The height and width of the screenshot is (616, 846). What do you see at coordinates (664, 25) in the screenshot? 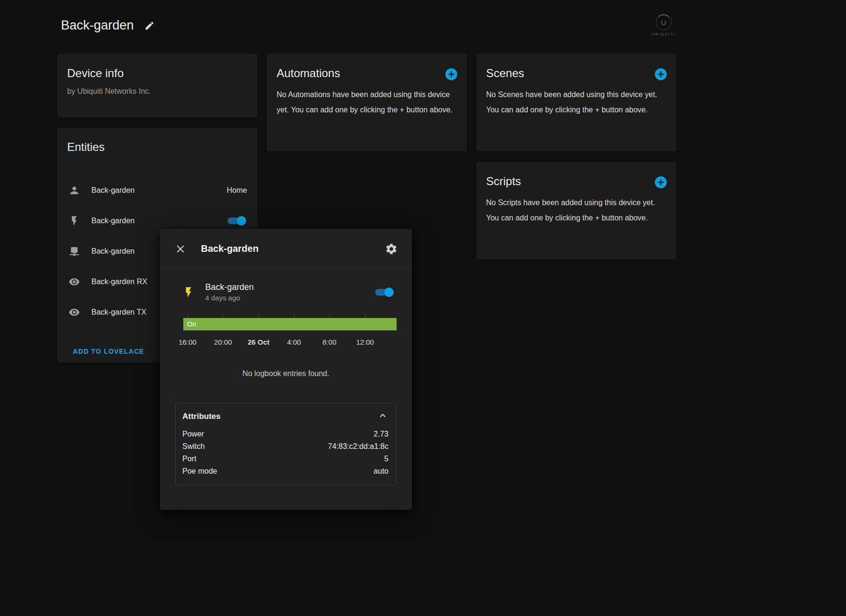
I see `ubiquiti-logo: U UBIQUITI` at bounding box center [664, 25].